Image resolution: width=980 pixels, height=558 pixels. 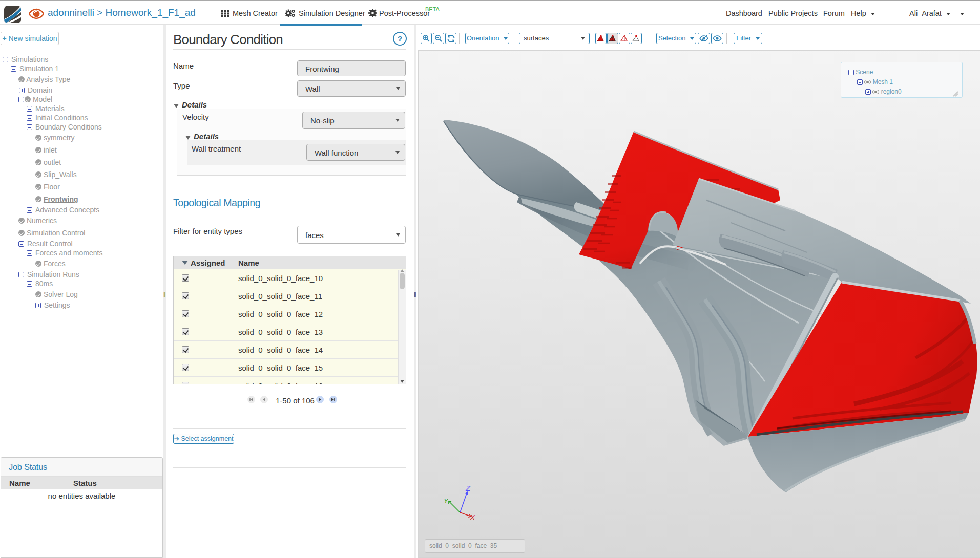 What do you see at coordinates (472, 517) in the screenshot?
I see `svg-text: X` at bounding box center [472, 517].